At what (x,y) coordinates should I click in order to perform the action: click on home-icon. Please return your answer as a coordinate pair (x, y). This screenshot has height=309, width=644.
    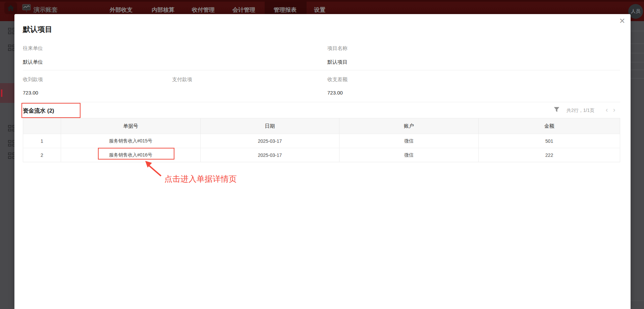
    Looking at the image, I should click on (11, 8).